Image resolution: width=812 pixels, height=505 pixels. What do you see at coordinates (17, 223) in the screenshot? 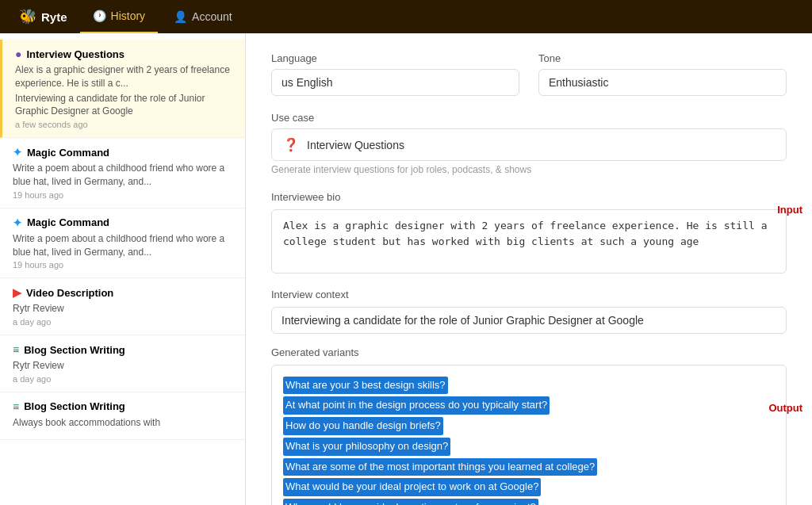
I see `magic-command-2-icon: ✦` at bounding box center [17, 223].